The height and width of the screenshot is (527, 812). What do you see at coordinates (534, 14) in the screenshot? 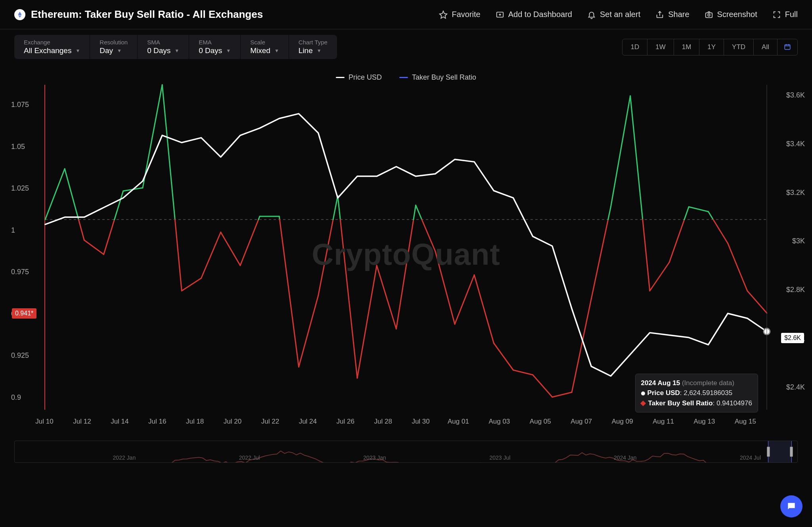
I see `add-dashboard-button: Add to Dashboard` at bounding box center [534, 14].